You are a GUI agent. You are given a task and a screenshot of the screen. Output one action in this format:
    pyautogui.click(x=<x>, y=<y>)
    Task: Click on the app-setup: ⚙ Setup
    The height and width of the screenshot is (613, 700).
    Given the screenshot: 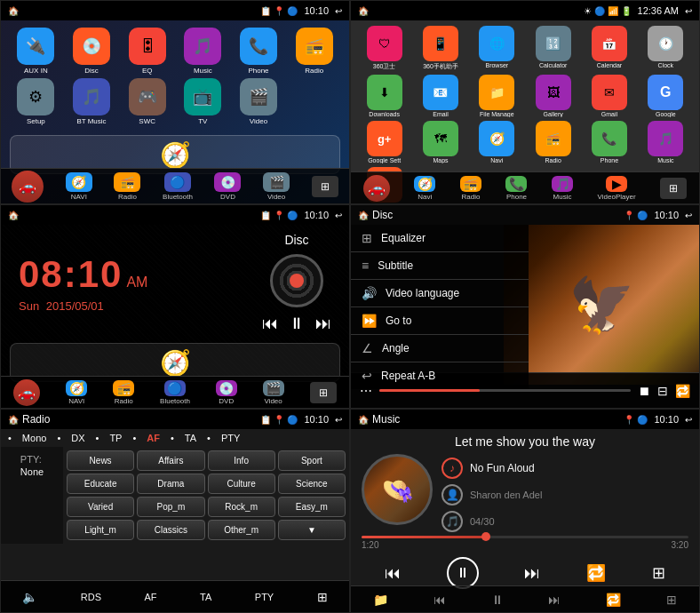 What is the action you would take?
    pyautogui.click(x=36, y=101)
    